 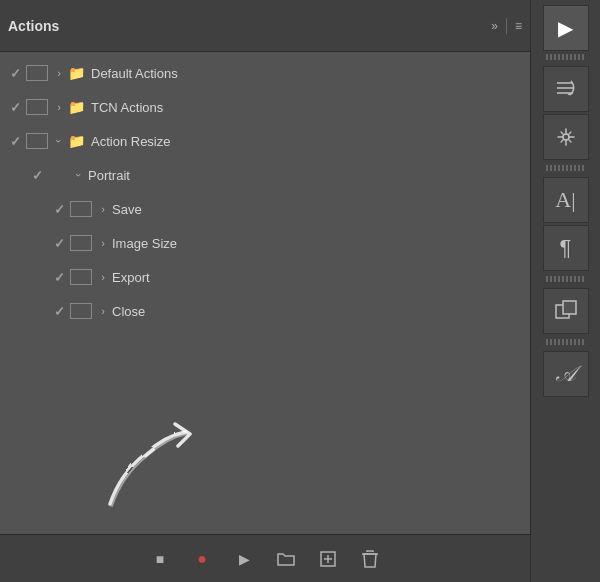 I want to click on clone-icon, so click(x=566, y=311).